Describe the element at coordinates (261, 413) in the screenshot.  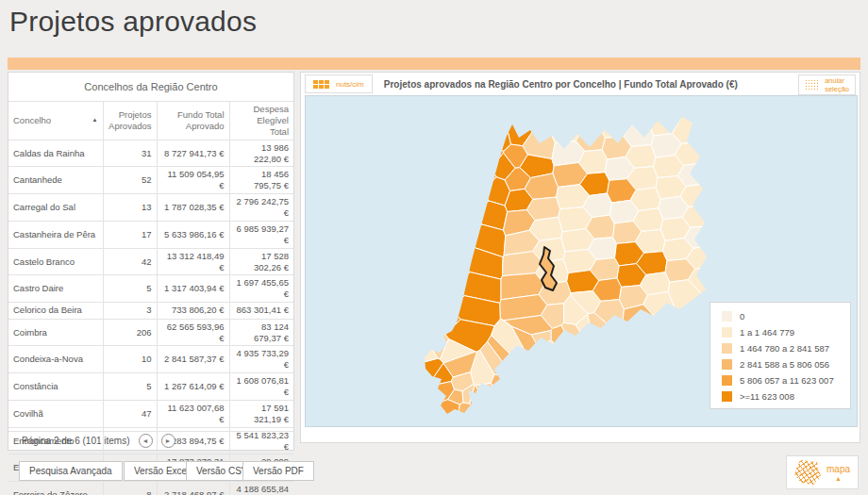
I see `cell-despesa: 17 591 321,19 €` at that location.